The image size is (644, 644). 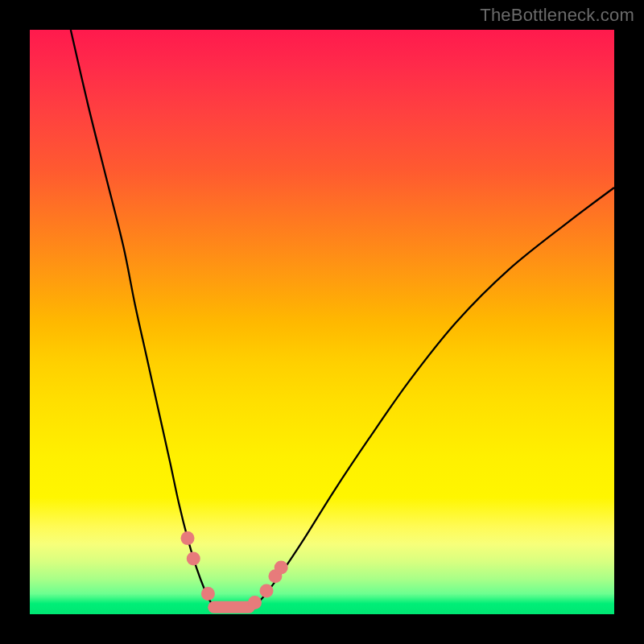 I want to click on watermark-text: TheBottleneck.com, so click(x=557, y=15).